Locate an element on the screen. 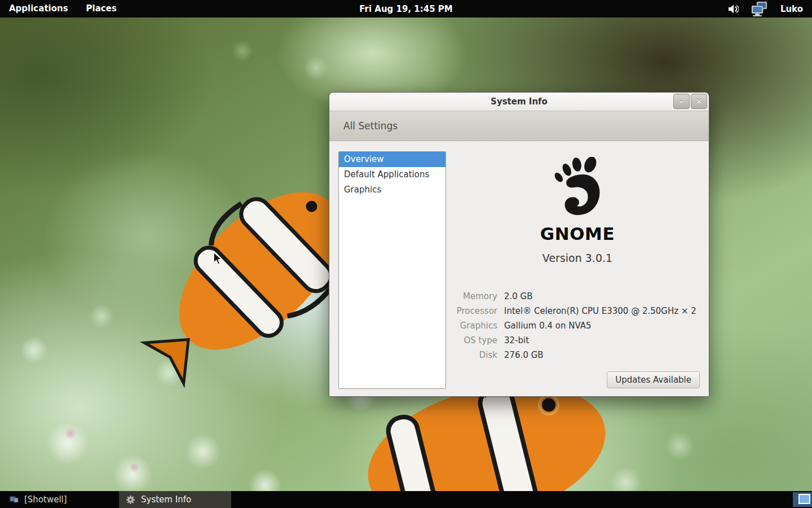 This screenshot has width=812, height=508. titlebar-buttons: – ✕ is located at coordinates (690, 102).